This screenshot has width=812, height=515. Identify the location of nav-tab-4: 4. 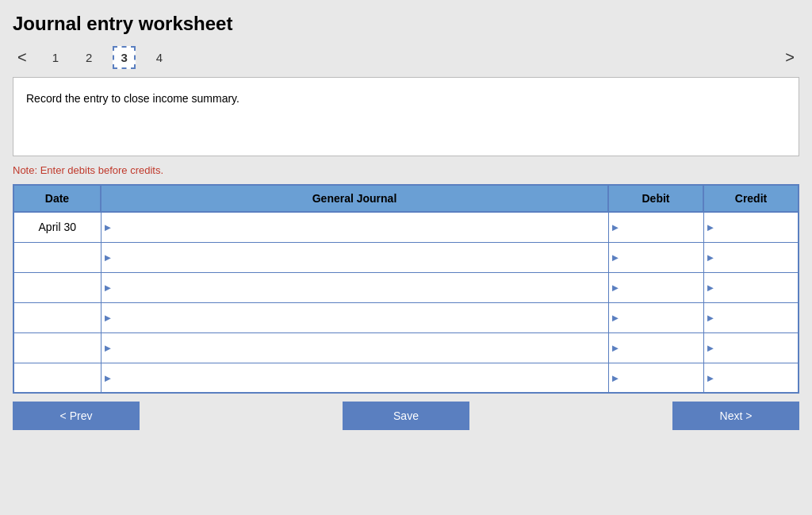
(159, 57).